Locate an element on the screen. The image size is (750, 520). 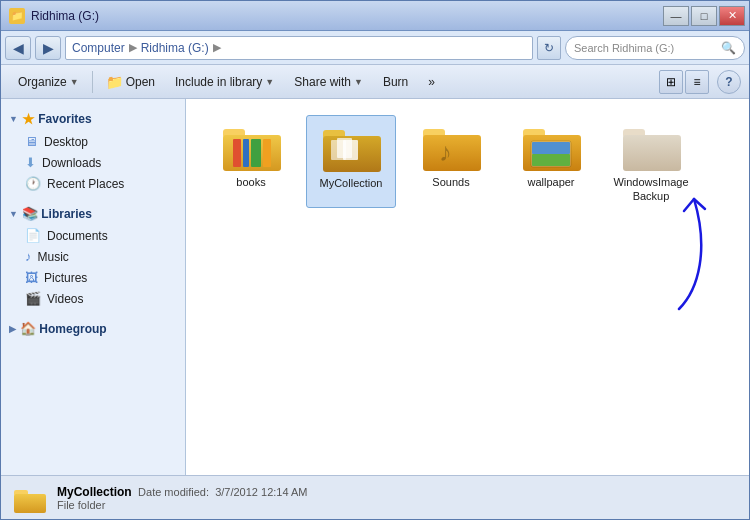
status-type: File folder is located at coordinates (182, 505).